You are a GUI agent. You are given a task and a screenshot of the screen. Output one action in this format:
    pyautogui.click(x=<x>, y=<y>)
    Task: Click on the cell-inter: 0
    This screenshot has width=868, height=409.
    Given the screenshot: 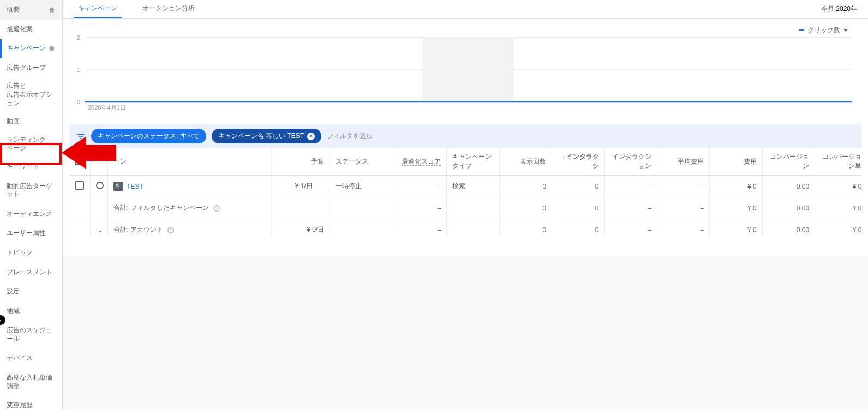 What is the action you would take?
    pyautogui.click(x=578, y=208)
    